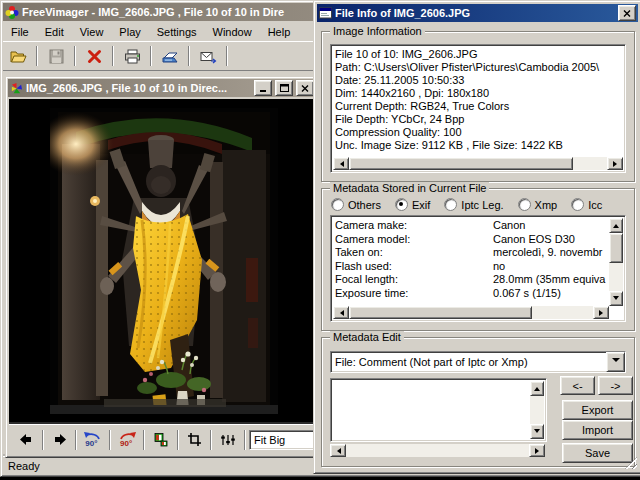 The image size is (640, 480). Describe the element at coordinates (598, 430) in the screenshot. I see `import-button: Import` at that location.